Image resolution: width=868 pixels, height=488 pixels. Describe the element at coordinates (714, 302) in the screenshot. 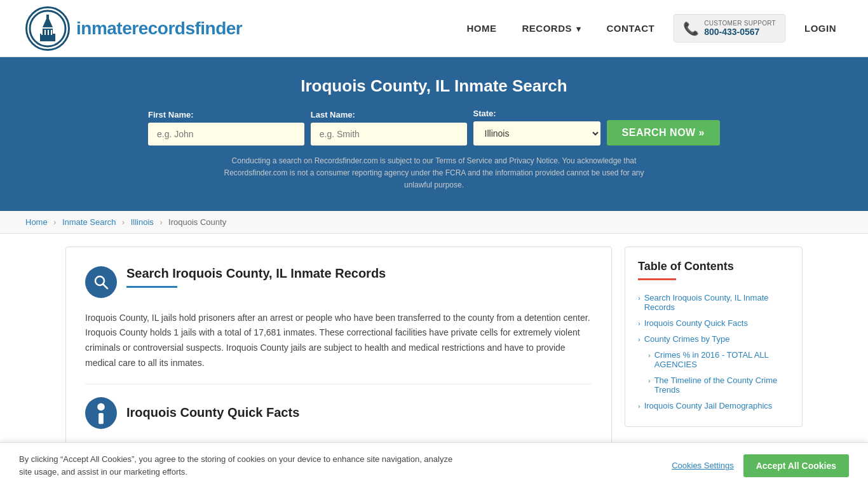

I see `toc-item-1: › Search Iroquois County, IL Inmate Reco…` at that location.